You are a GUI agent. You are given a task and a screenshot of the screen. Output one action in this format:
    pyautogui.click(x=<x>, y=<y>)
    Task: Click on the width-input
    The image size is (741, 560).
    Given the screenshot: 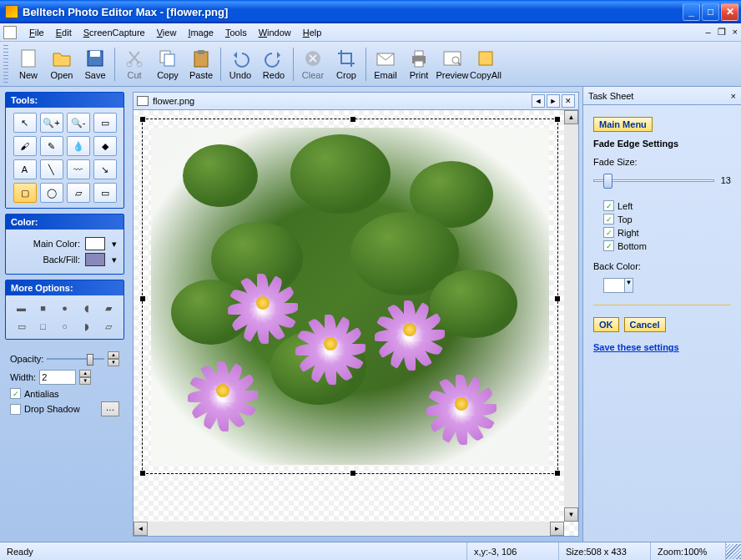 What is the action you would take?
    pyautogui.click(x=58, y=377)
    